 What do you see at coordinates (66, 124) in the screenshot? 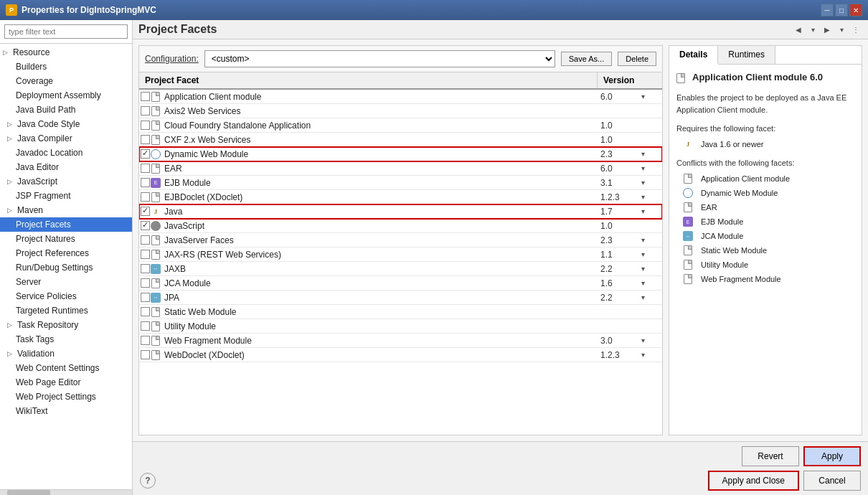
I see `sidebar-item-java-code-style: ▷ Java Code Style` at bounding box center [66, 124].